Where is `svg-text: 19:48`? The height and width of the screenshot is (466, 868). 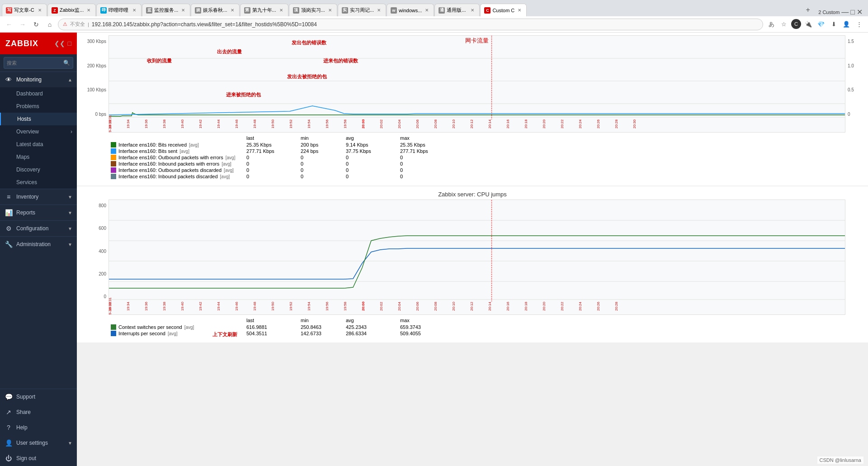 svg-text: 19:48 is located at coordinates (255, 306).